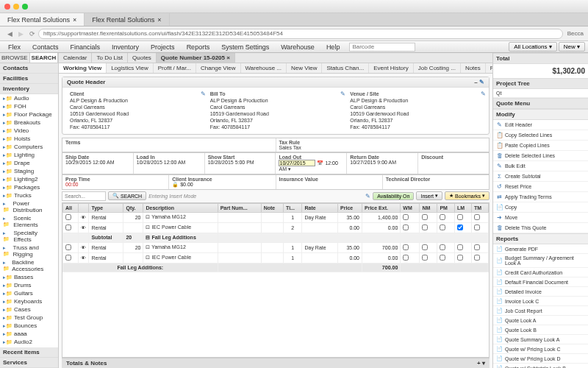 This screenshot has height=368, width=588. What do you see at coordinates (134, 208) in the screenshot?
I see `col-qty: Qty.` at bounding box center [134, 208].